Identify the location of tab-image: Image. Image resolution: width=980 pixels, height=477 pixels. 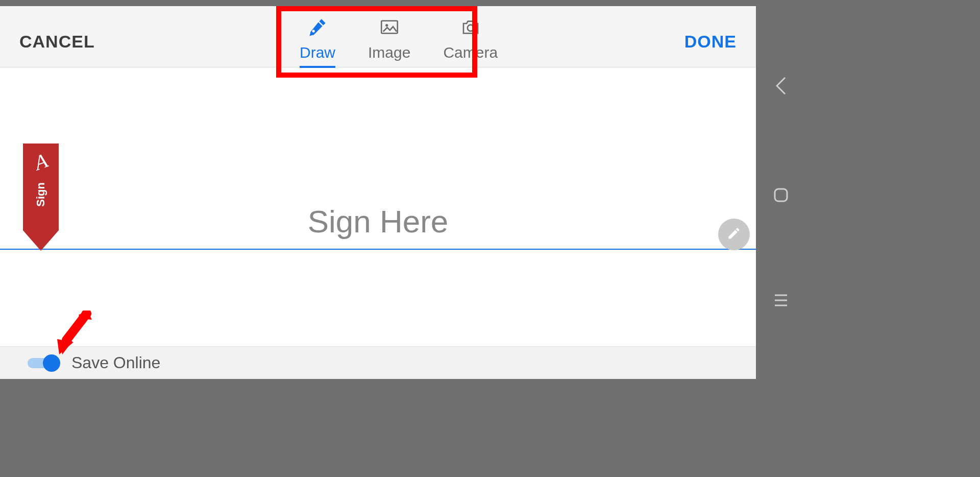
(389, 37).